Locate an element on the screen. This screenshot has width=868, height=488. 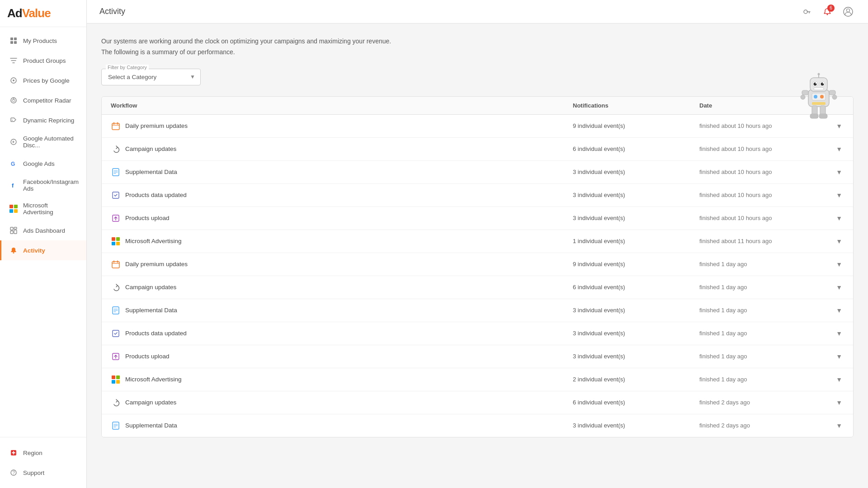
sidebar-item-label: Google Automated Disc... is located at coordinates (51, 142).